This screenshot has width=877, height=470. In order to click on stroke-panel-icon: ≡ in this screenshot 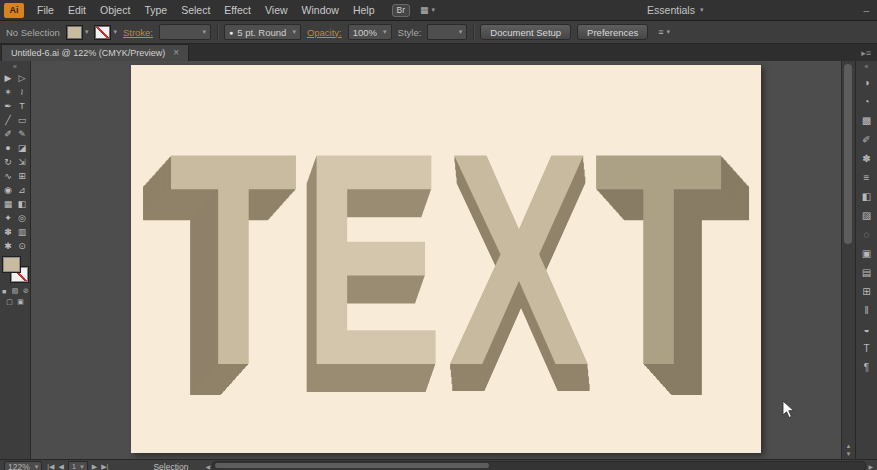, I will do `click(866, 178)`.